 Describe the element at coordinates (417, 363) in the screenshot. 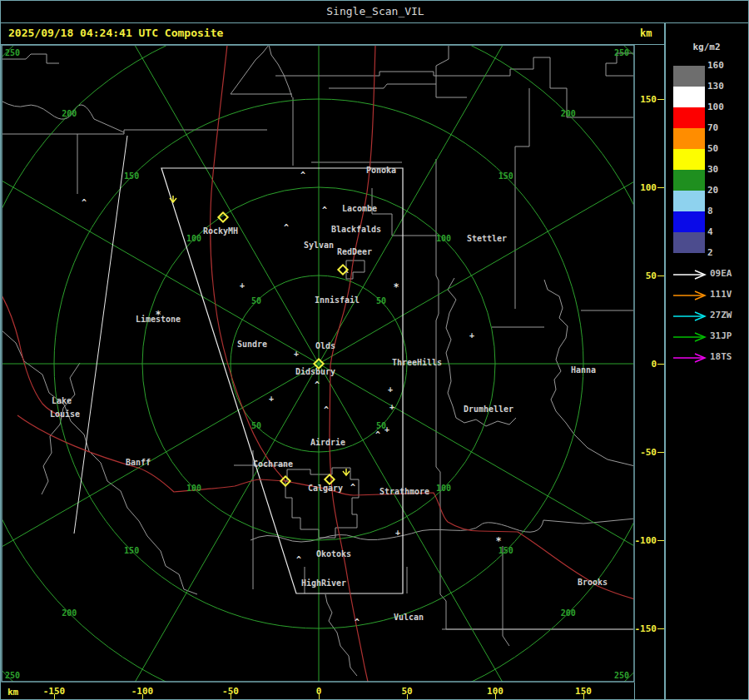

I see `city-label-threehills: ThreeHills` at that location.